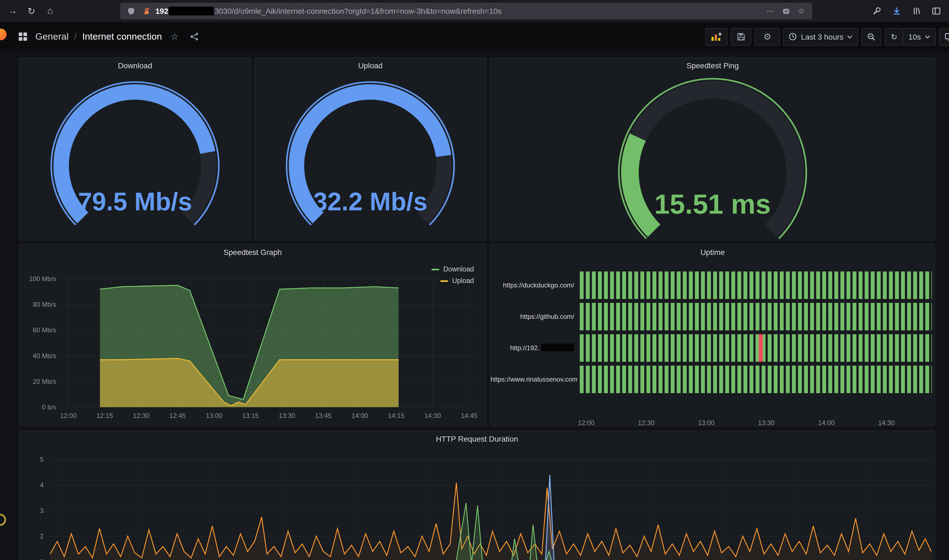 This screenshot has height=560, width=949. What do you see at coordinates (135, 149) in the screenshot?
I see `panel-download: Download 79.5 Mb/s` at bounding box center [135, 149].